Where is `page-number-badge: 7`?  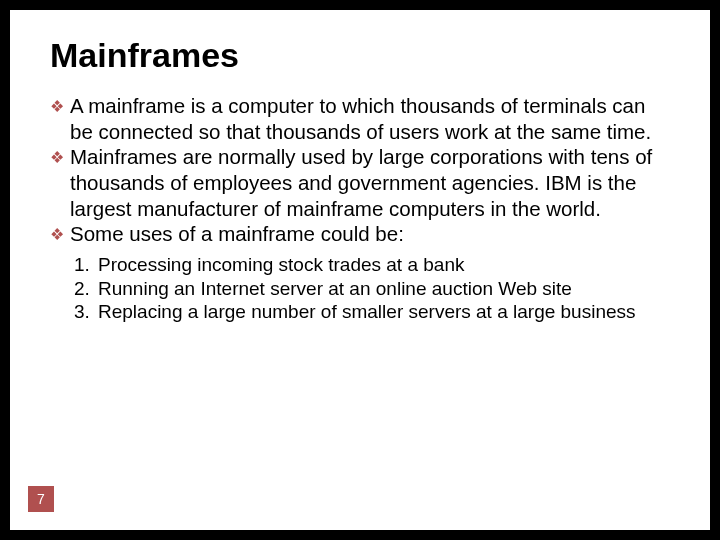
page-number-badge: 7 is located at coordinates (41, 499).